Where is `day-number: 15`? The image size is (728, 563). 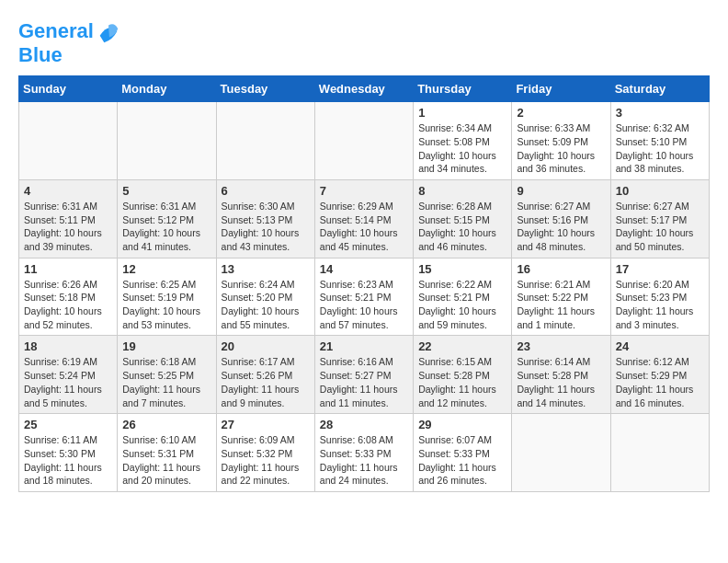 day-number: 15 is located at coordinates (462, 269).